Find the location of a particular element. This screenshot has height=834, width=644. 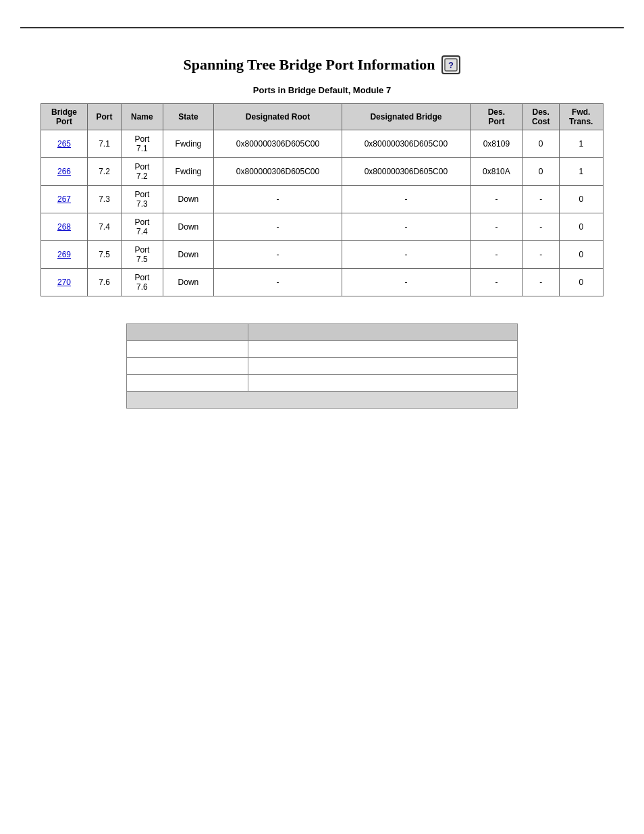

td-port: 7.2 is located at coordinates (104, 172).